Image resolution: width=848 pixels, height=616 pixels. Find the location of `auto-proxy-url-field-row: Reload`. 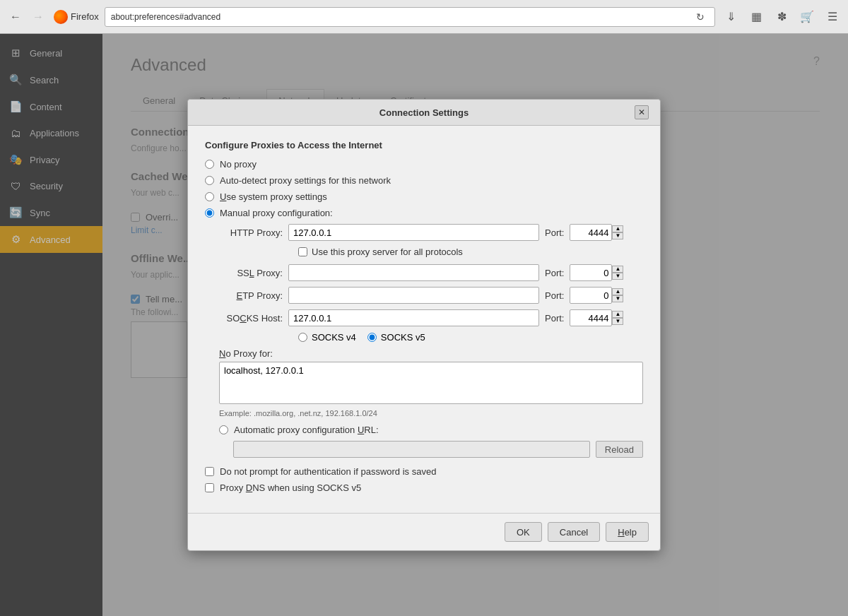

auto-proxy-url-field-row: Reload is located at coordinates (438, 449).